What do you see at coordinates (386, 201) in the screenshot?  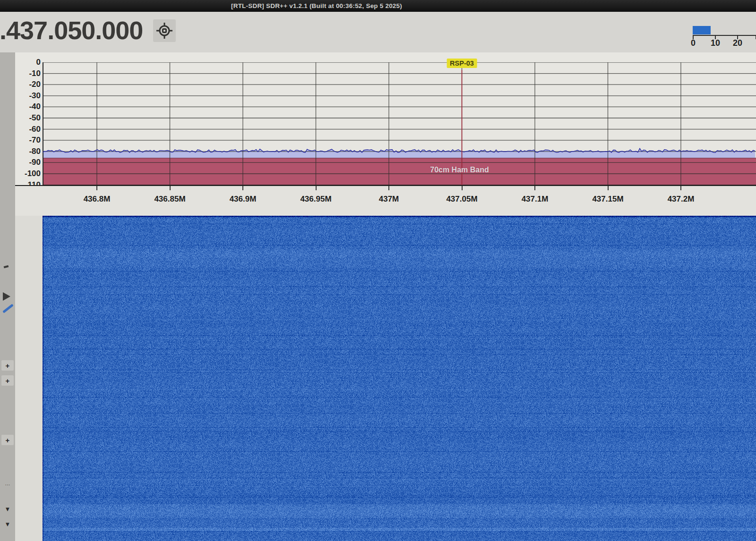 I see `spectrum-x-axis: 4 436.8M436.85M436.9M436.95M437M437.05M4…` at bounding box center [386, 201].